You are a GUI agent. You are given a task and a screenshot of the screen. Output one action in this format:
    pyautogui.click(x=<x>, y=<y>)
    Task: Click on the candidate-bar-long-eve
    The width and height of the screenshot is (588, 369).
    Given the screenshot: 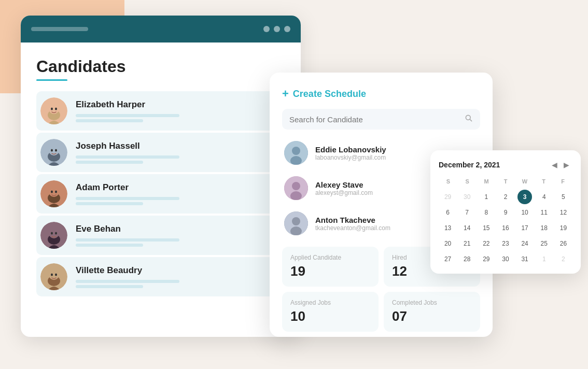 What is the action you would take?
    pyautogui.click(x=128, y=240)
    